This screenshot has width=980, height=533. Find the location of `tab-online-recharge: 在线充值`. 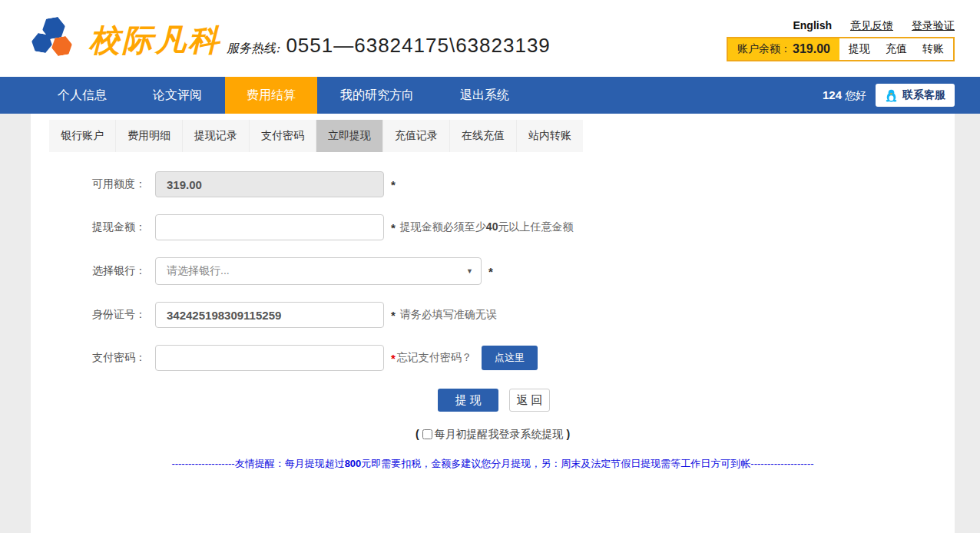

tab-online-recharge: 在线充值 is located at coordinates (484, 136).